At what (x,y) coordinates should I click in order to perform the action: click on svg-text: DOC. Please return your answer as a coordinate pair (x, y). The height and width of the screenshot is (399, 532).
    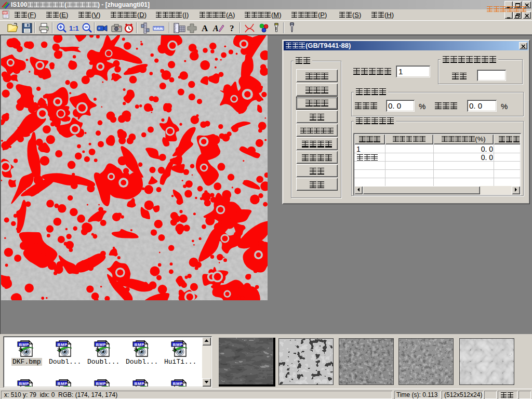
    Looking at the image, I should click on (6, 14).